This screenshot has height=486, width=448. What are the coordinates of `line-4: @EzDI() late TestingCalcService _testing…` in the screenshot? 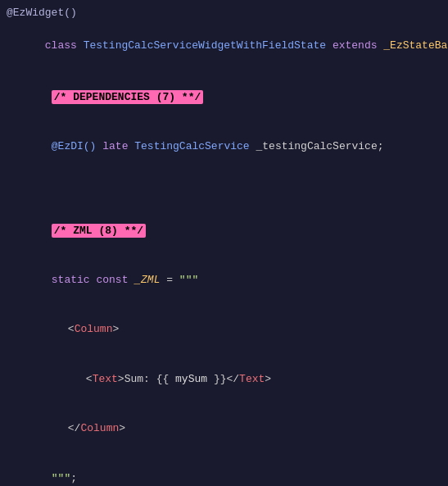 It's located at (224, 147).